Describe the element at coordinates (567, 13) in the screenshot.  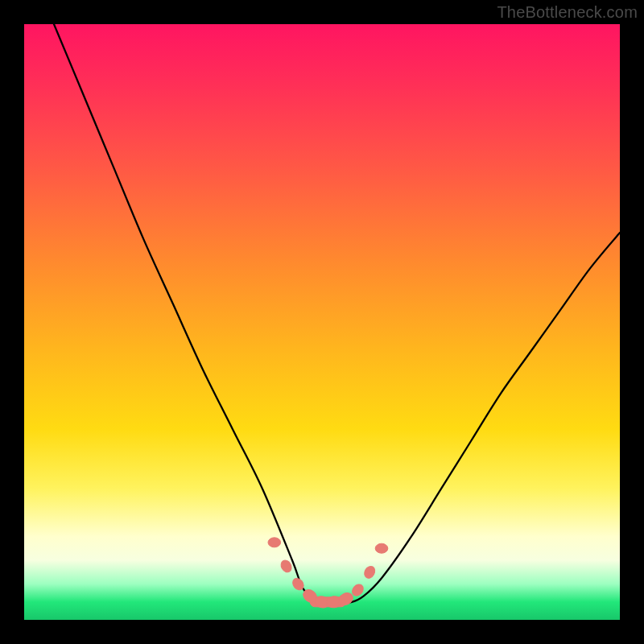
I see `watermark-text: TheBottleneck.com` at that location.